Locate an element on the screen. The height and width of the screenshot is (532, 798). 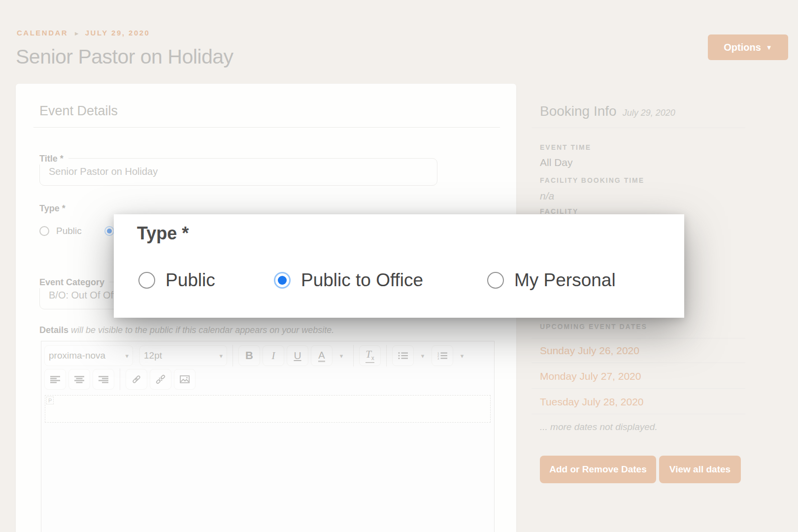
radio-label: Public is located at coordinates (190, 280).